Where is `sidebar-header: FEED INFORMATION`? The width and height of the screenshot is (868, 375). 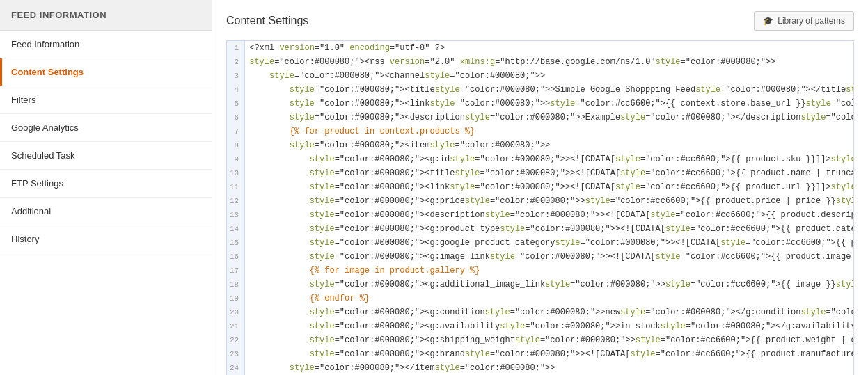
sidebar-header: FEED INFORMATION is located at coordinates (106, 15).